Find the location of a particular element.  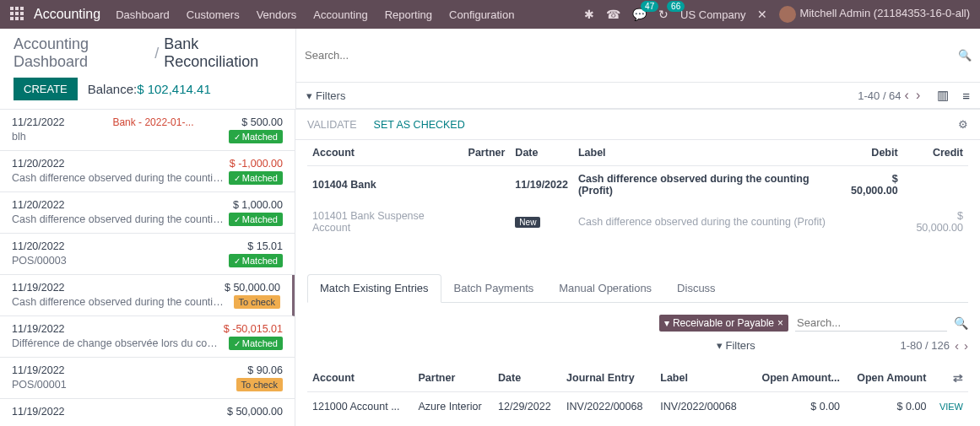

menu-customers: Customers is located at coordinates (213, 15).